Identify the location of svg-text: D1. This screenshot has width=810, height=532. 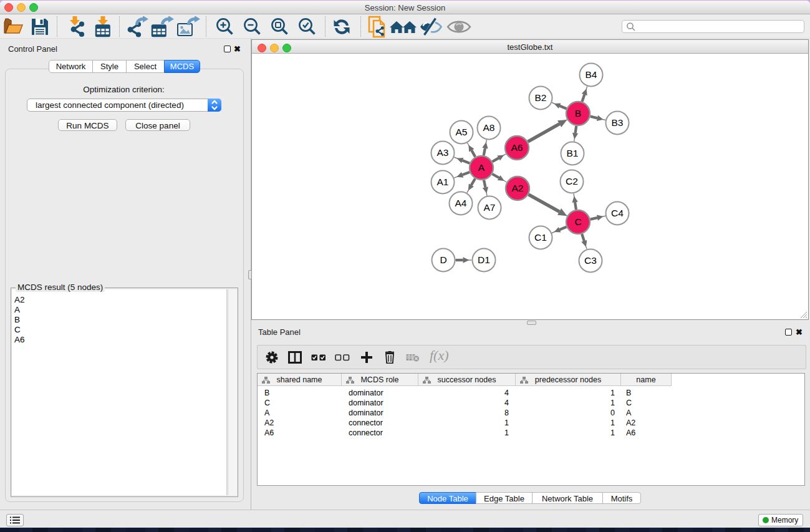
(484, 259).